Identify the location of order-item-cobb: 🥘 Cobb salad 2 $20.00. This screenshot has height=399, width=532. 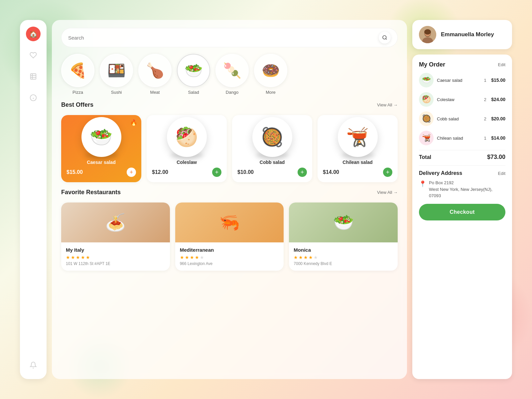
(462, 119).